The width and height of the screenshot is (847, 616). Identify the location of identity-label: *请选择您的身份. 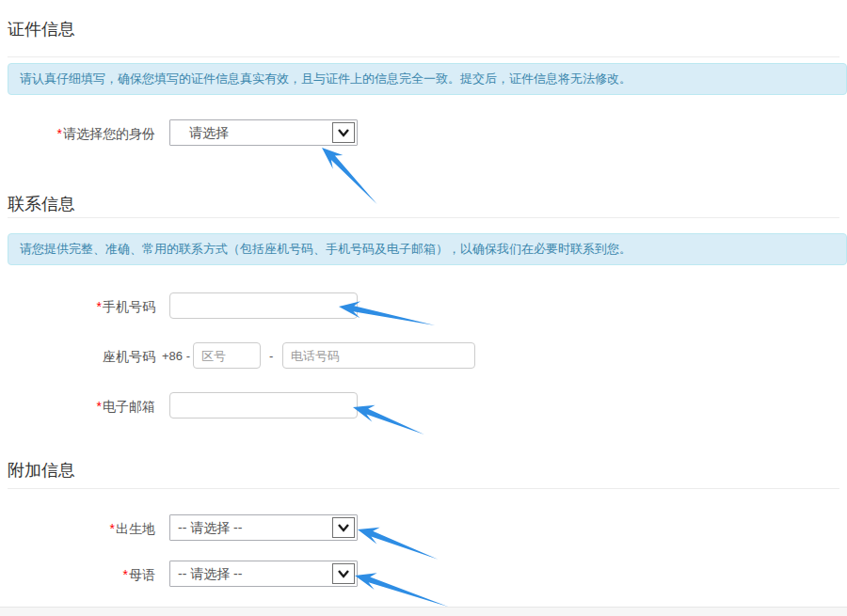
(77, 134).